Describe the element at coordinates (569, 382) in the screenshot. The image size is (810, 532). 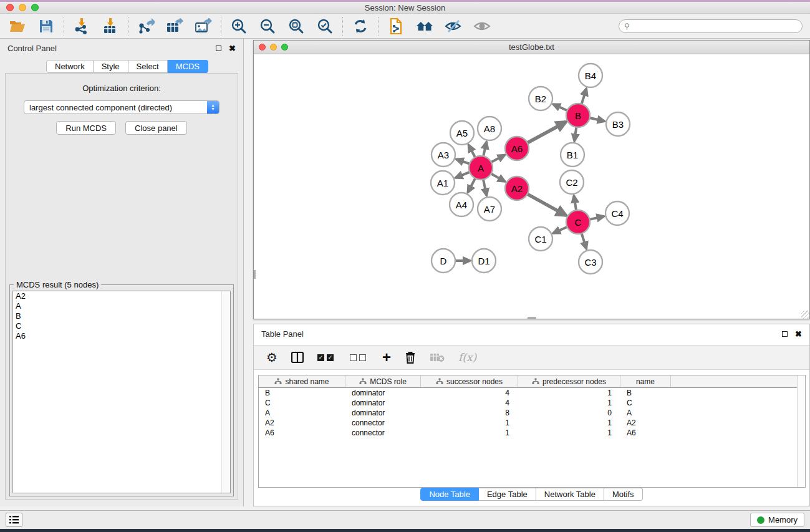
I see `column-header-predecessor-nodes: predecessor nodes` at that location.